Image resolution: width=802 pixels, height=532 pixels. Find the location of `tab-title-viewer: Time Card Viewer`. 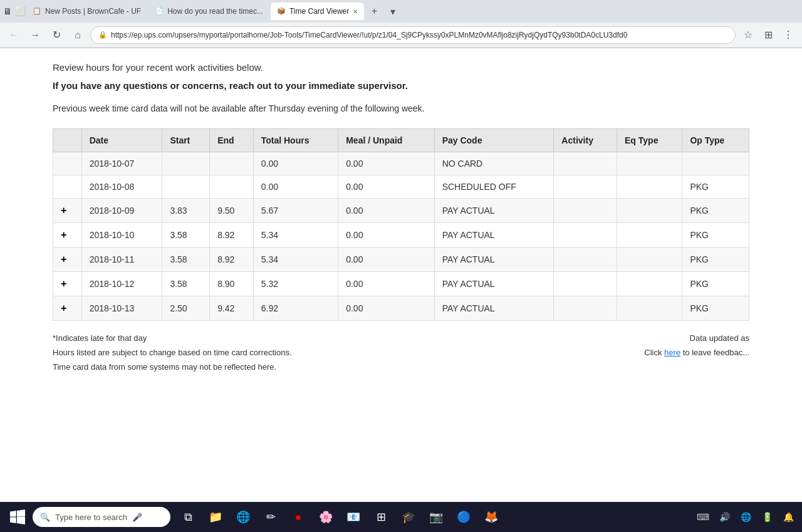

tab-title-viewer: Time Card Viewer is located at coordinates (320, 11).